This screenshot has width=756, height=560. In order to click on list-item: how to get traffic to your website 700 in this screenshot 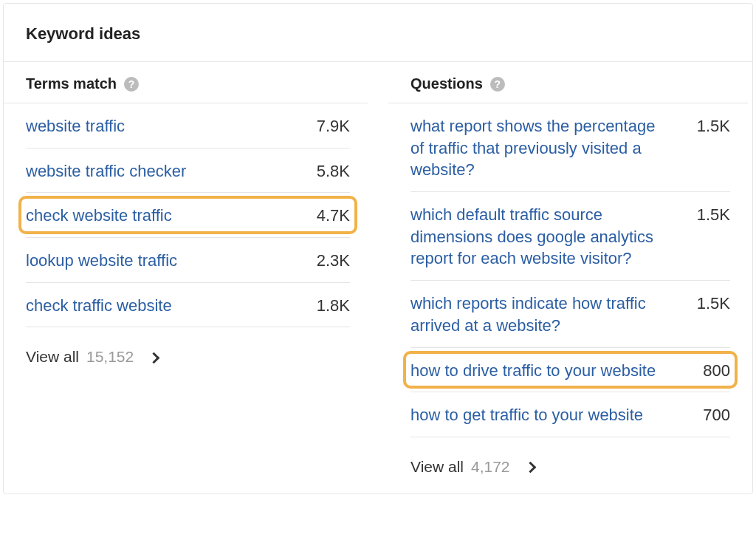, I will do `click(570, 415)`.